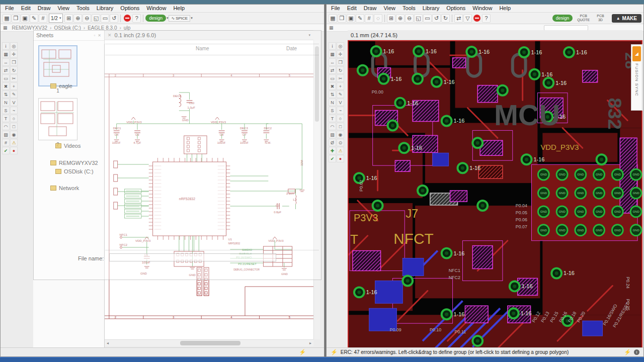 This screenshot has height=362, width=644. Describe the element at coordinates (459, 18) in the screenshot. I see `toolbar-icon: ⇄` at that location.